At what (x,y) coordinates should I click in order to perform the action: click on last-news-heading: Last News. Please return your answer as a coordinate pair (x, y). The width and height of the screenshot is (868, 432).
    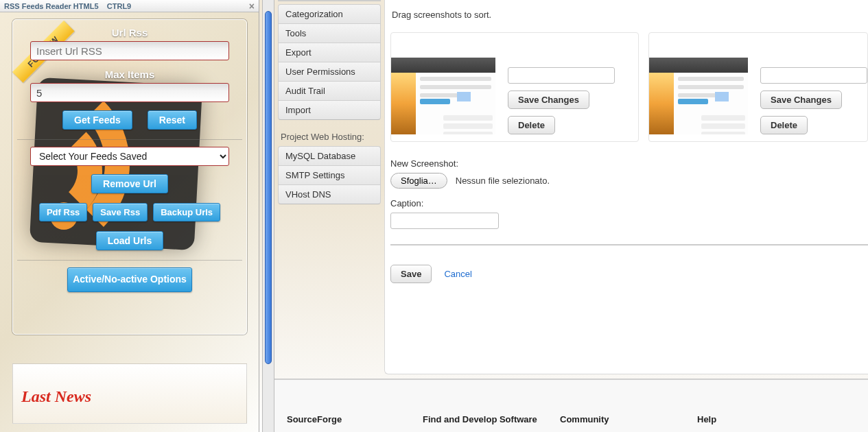
    Looking at the image, I should click on (130, 396).